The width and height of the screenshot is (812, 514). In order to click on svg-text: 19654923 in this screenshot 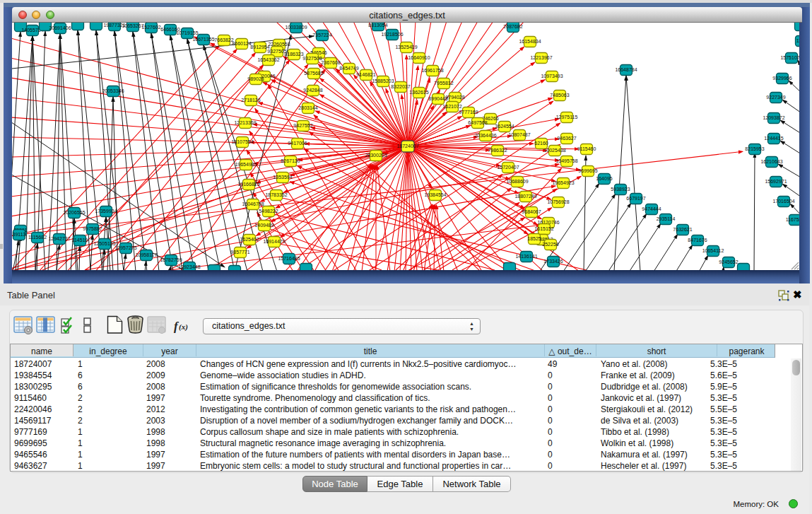, I will do `click(563, 182)`.